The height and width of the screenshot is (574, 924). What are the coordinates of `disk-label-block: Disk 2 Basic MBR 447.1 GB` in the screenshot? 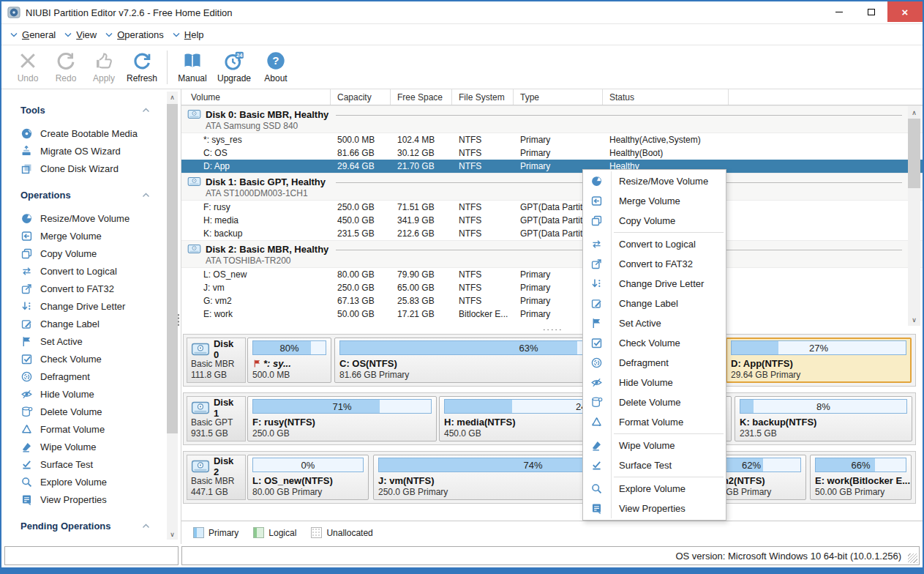 It's located at (217, 477).